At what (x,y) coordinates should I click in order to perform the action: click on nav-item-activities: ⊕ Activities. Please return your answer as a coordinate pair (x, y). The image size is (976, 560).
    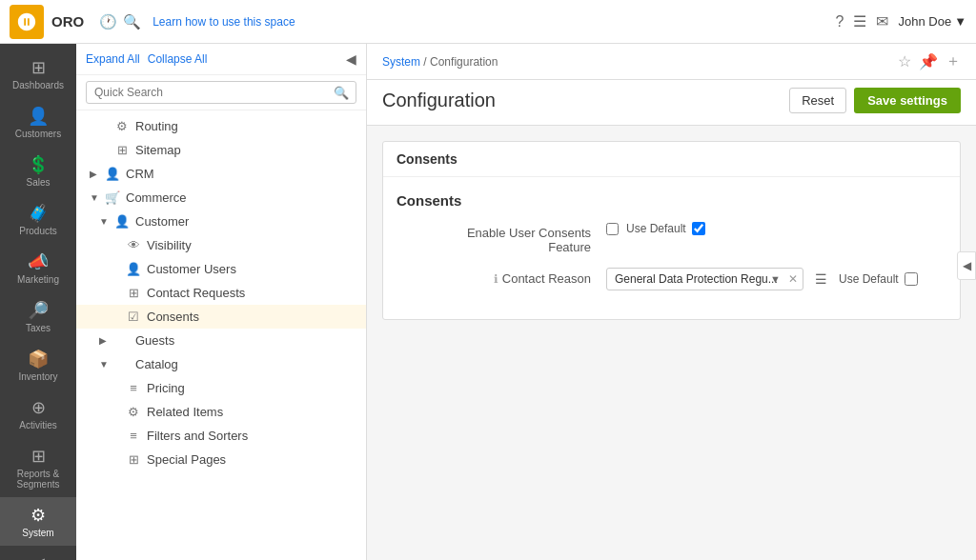
    Looking at the image, I should click on (38, 413).